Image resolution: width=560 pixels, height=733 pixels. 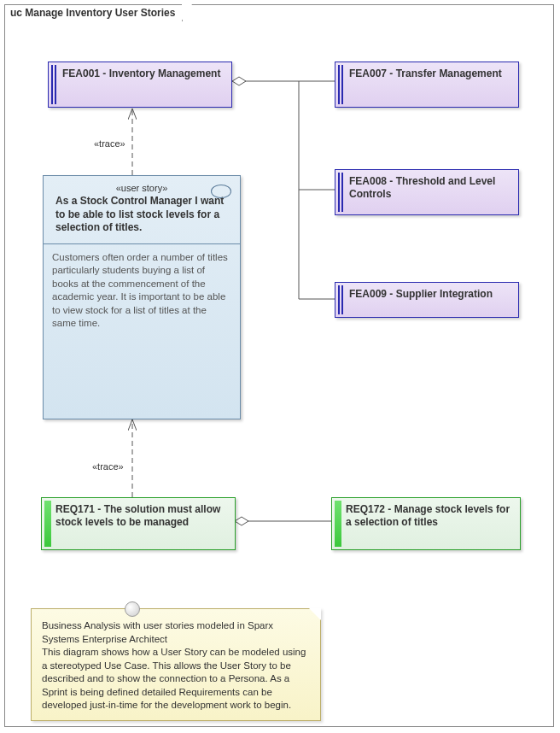 I want to click on note-dogear, so click(x=315, y=614).